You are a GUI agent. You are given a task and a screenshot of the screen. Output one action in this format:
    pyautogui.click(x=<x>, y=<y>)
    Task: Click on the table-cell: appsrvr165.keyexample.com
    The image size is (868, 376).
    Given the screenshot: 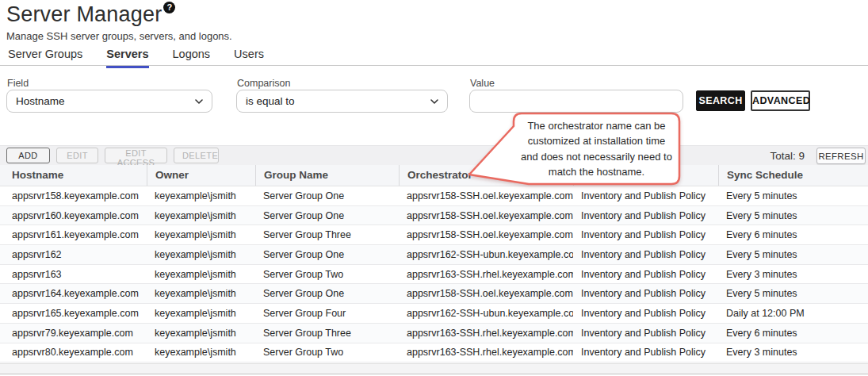 What is the action you would take?
    pyautogui.click(x=73, y=313)
    